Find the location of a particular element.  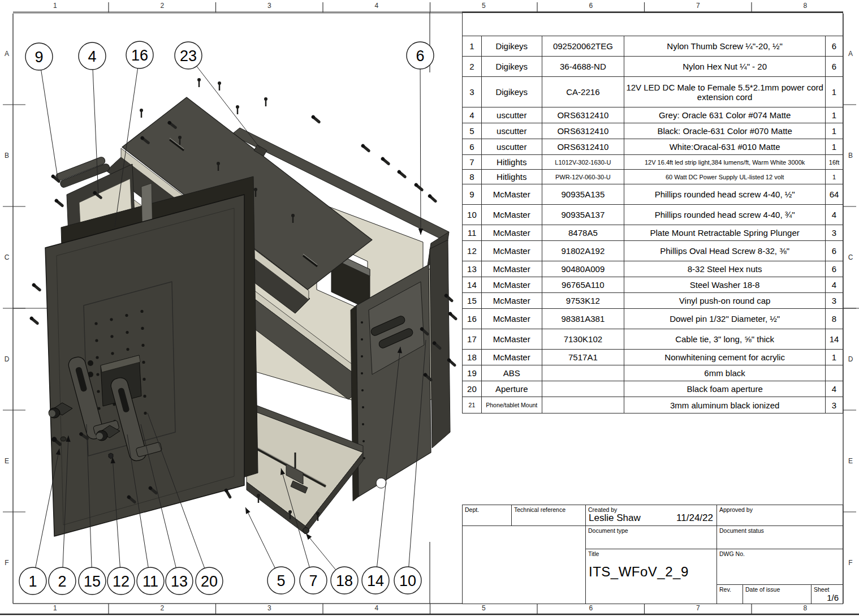

bom-vendor-18: McMaster is located at coordinates (512, 357).